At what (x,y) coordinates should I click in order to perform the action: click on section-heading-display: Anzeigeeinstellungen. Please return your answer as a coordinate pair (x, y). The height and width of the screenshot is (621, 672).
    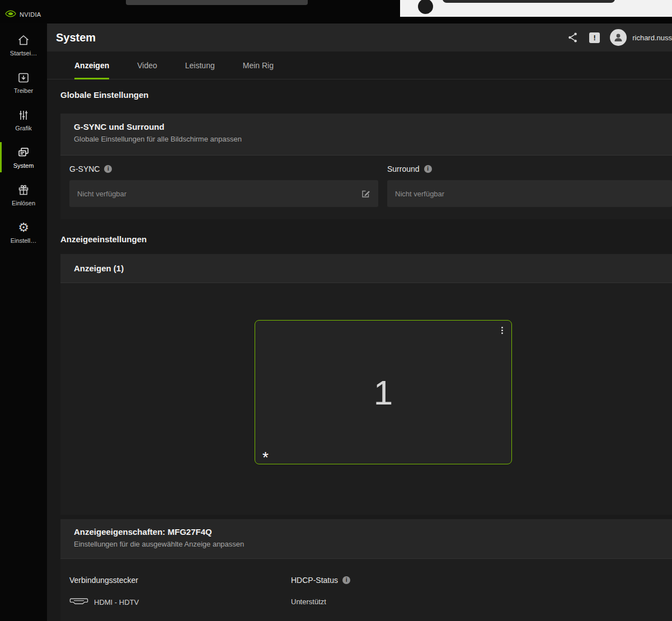
    Looking at the image, I should click on (366, 239).